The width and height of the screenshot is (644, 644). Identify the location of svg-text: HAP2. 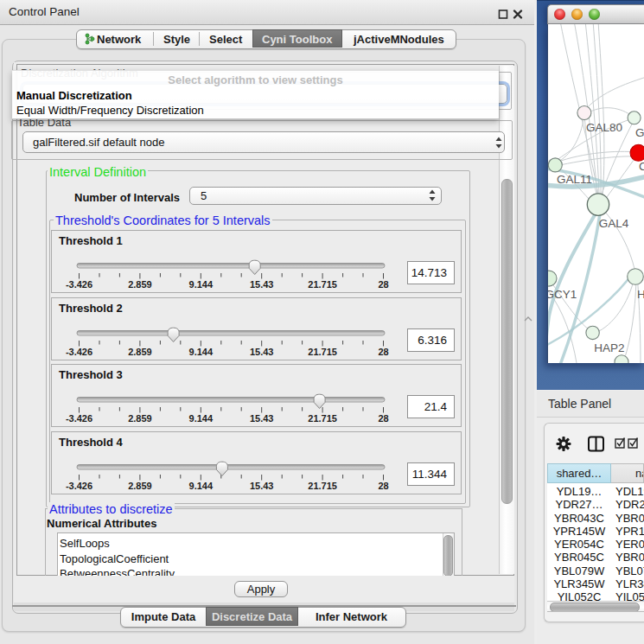
(609, 348).